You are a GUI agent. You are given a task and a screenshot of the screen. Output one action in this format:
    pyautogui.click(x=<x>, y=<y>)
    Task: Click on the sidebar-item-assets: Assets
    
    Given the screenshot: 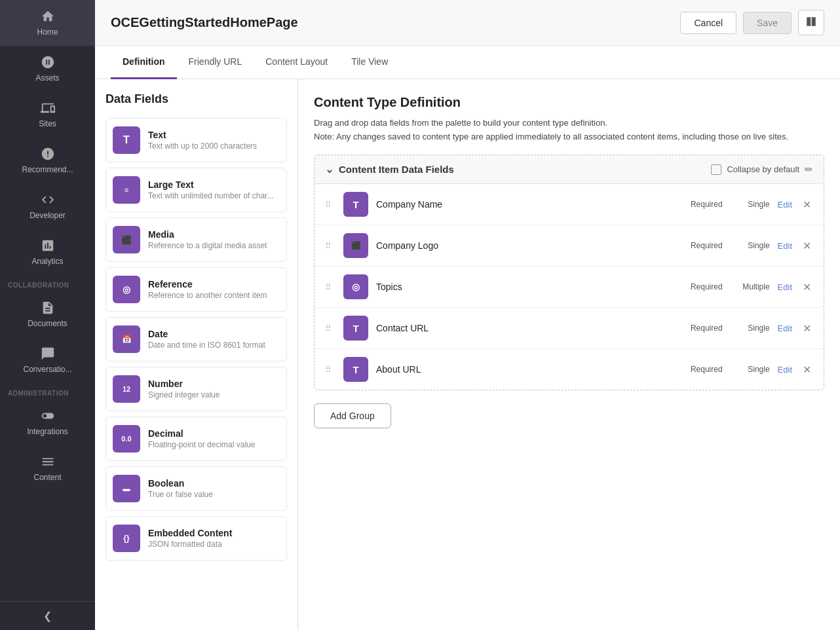 What is the action you would take?
    pyautogui.click(x=47, y=69)
    